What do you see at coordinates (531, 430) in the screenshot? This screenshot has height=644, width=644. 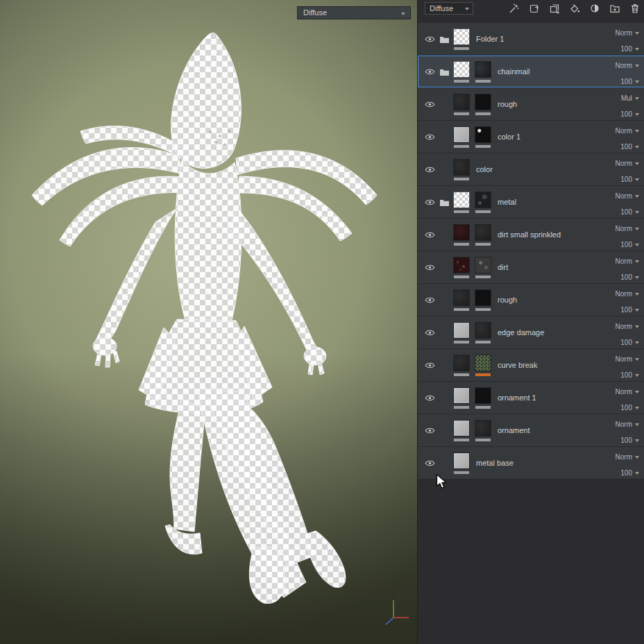 I see `layer-row-ornament: ornamentNorm100` at bounding box center [531, 430].